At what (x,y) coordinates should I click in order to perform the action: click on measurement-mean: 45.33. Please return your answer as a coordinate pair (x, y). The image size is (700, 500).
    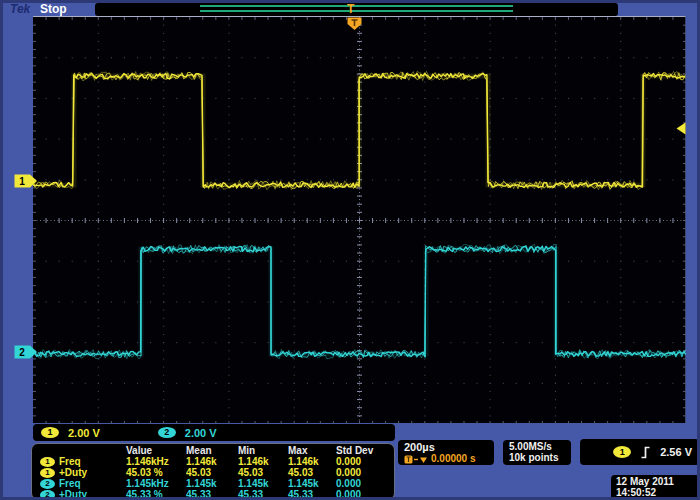
    Looking at the image, I should click on (212, 494).